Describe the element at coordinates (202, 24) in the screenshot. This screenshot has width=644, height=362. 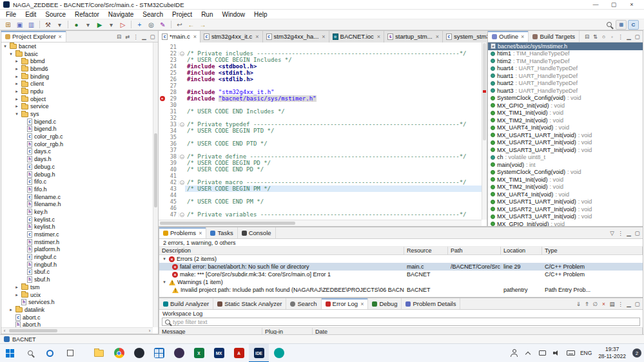
I see `forward-icon: →` at that location.